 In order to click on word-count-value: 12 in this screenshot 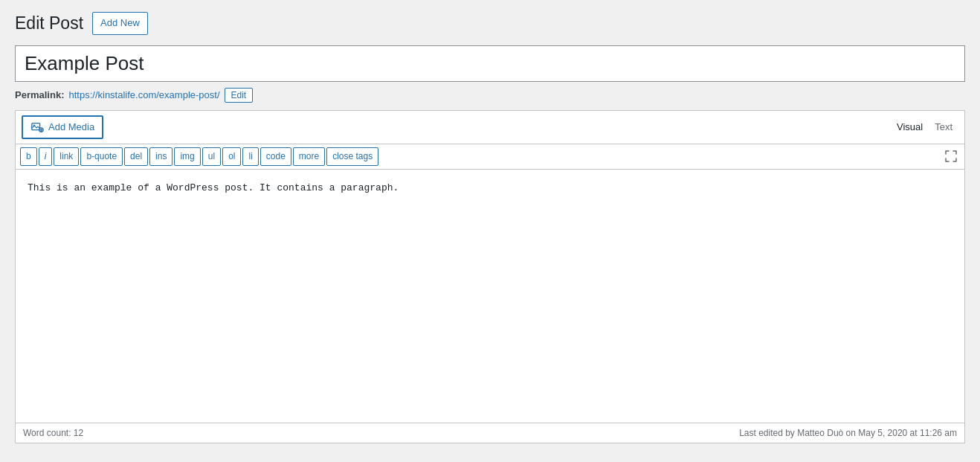, I will do `click(79, 433)`.